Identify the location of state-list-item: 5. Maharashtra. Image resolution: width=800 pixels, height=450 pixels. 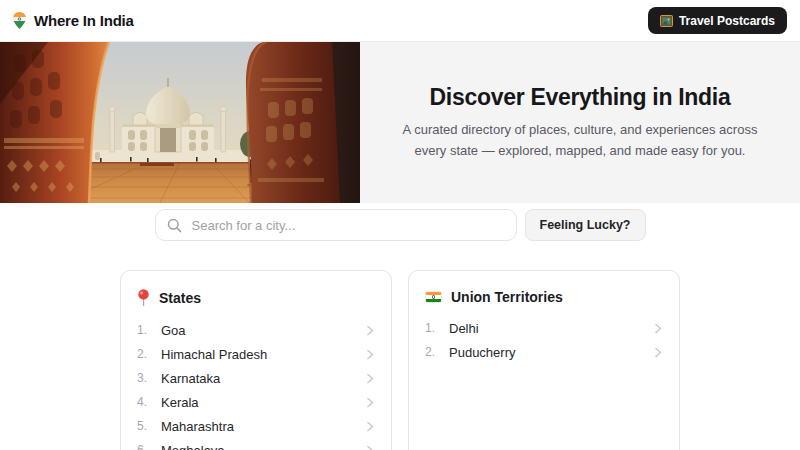
(256, 426).